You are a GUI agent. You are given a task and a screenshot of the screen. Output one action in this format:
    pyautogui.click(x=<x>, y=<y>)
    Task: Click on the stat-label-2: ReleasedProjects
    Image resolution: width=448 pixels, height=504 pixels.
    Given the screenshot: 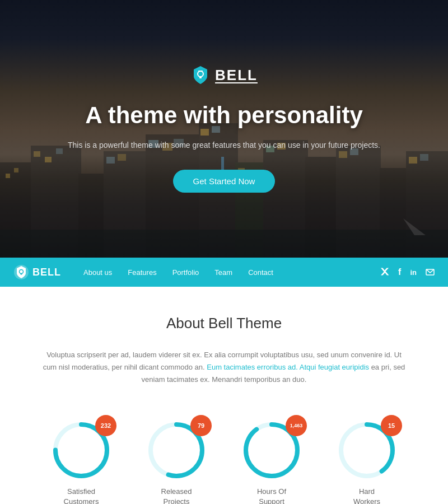 What is the action you would take?
    pyautogui.click(x=177, y=495)
    